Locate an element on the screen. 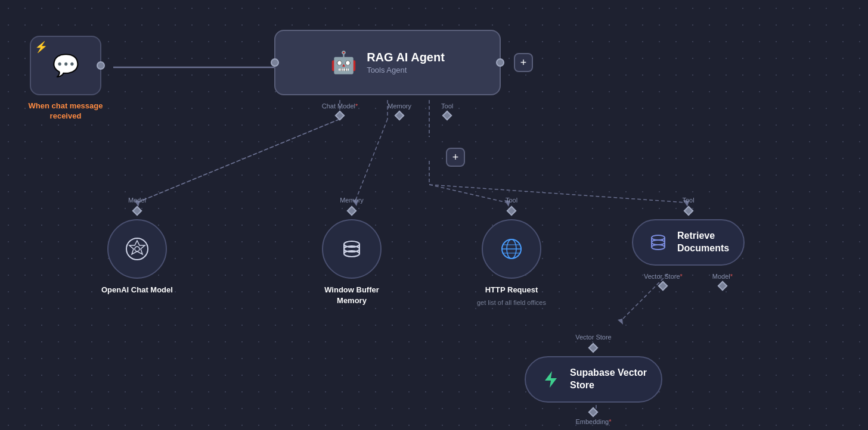  rag-subtitle: Tools Agent is located at coordinates (405, 70).